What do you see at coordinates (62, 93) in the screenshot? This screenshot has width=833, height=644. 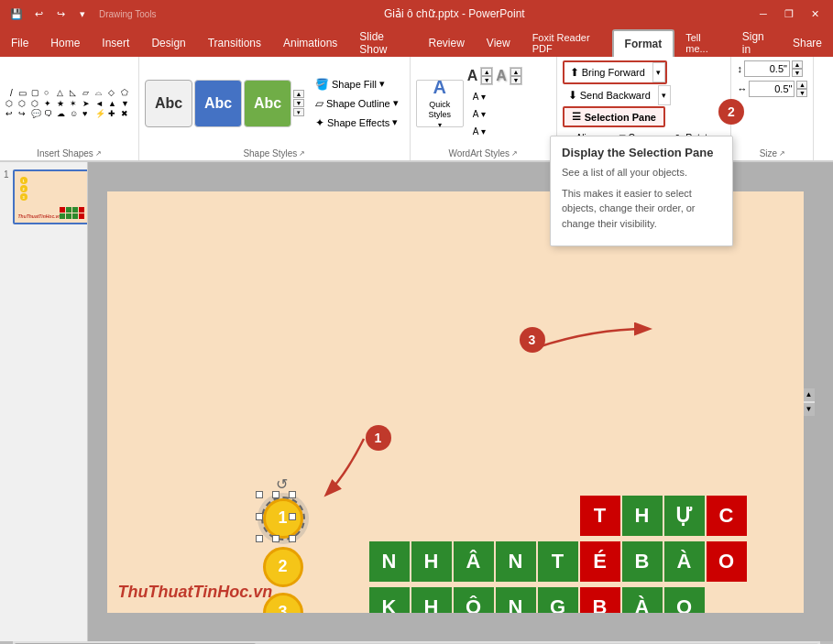 I see `shape-triangle: △` at bounding box center [62, 93].